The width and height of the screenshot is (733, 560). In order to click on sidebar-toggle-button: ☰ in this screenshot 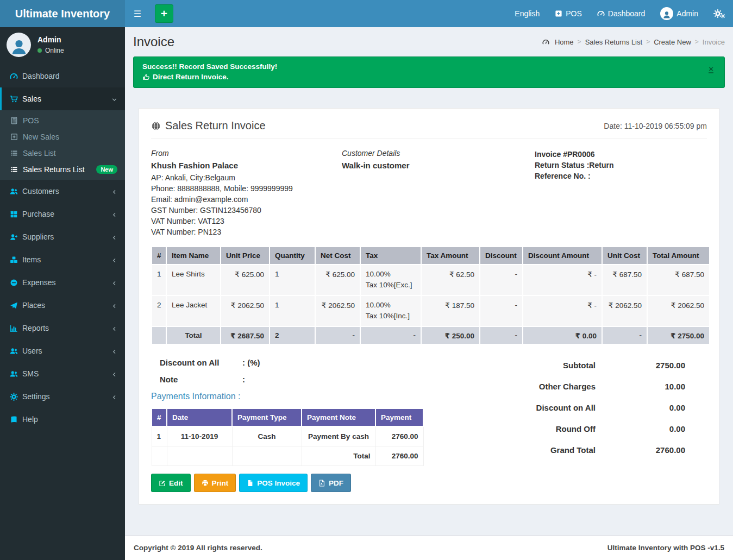, I will do `click(137, 14)`.